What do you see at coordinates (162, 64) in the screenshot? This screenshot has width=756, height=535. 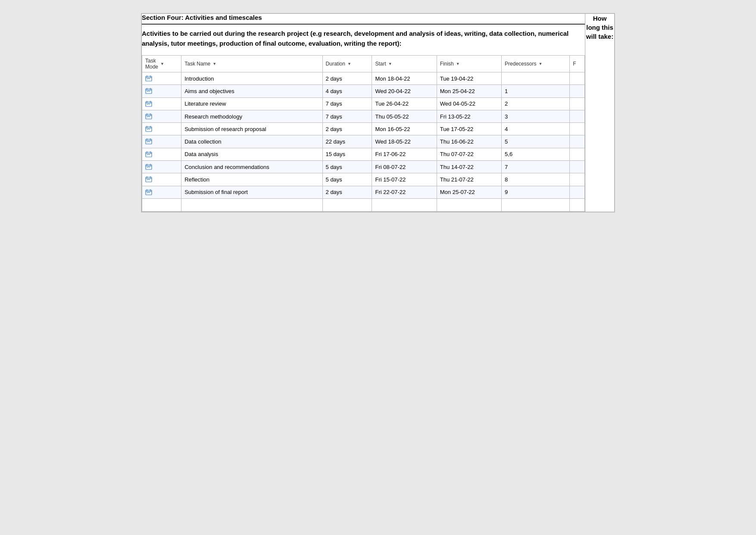 I see `col-task-mode: TaskMode ▼` at bounding box center [162, 64].